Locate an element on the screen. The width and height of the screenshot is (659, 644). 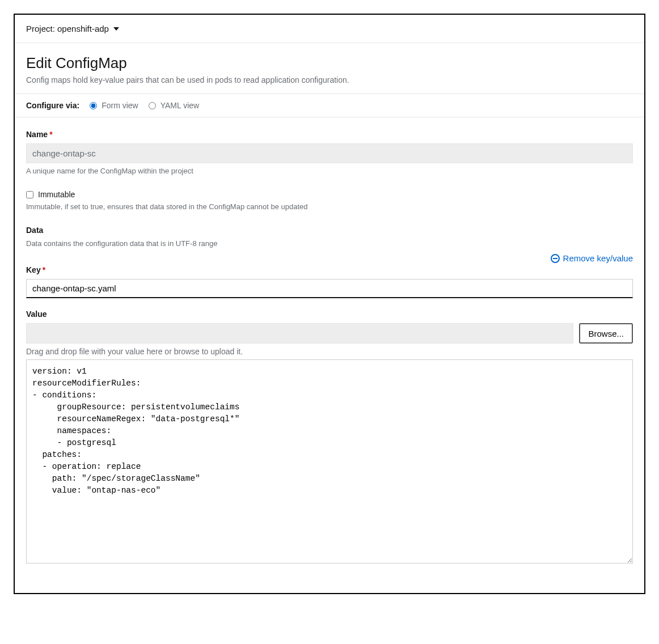
immutable-label: Immutable is located at coordinates (57, 194).